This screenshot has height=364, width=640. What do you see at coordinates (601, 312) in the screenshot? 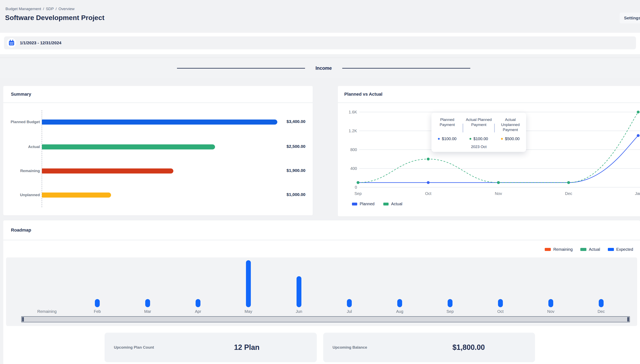
I see `roadmap-month-label: Dec` at bounding box center [601, 312].